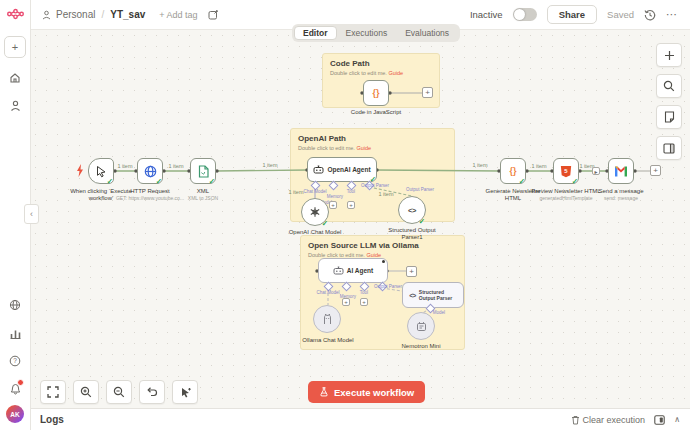 This screenshot has height=430, width=690. Describe the element at coordinates (185, 392) in the screenshot. I see `tidy-up-button` at that location.